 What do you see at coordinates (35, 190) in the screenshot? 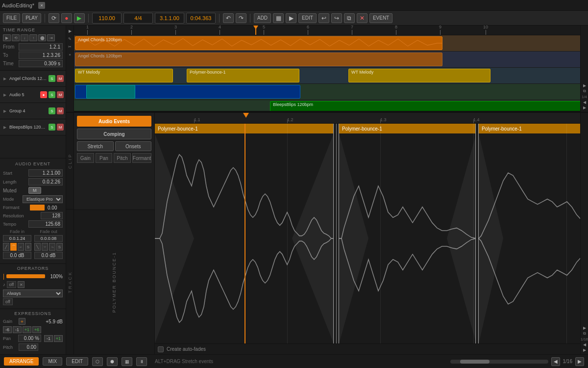
I see `muted-button: M` at bounding box center [35, 190].